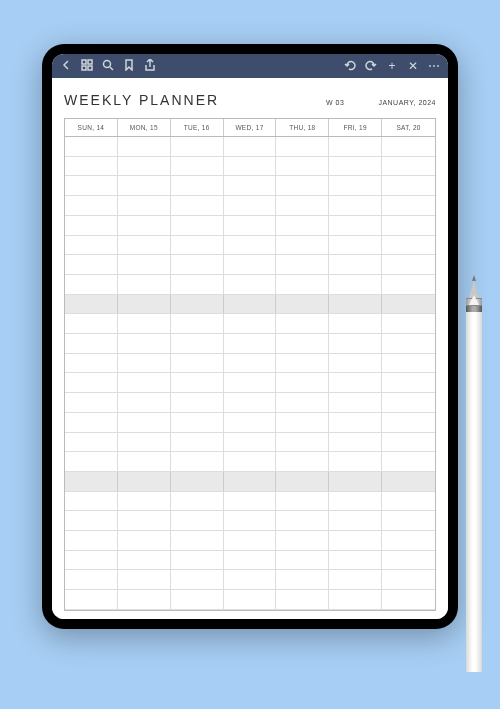 Image resolution: width=500 pixels, height=709 pixels. I want to click on grid-icon, so click(87, 66).